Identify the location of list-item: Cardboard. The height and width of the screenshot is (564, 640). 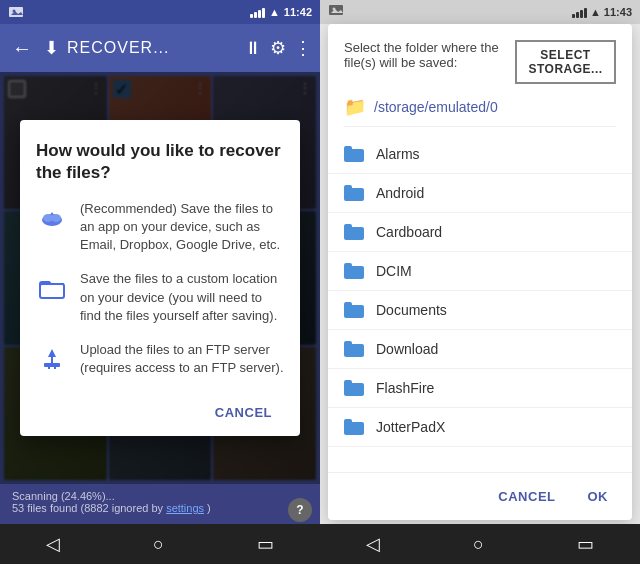
(480, 232).